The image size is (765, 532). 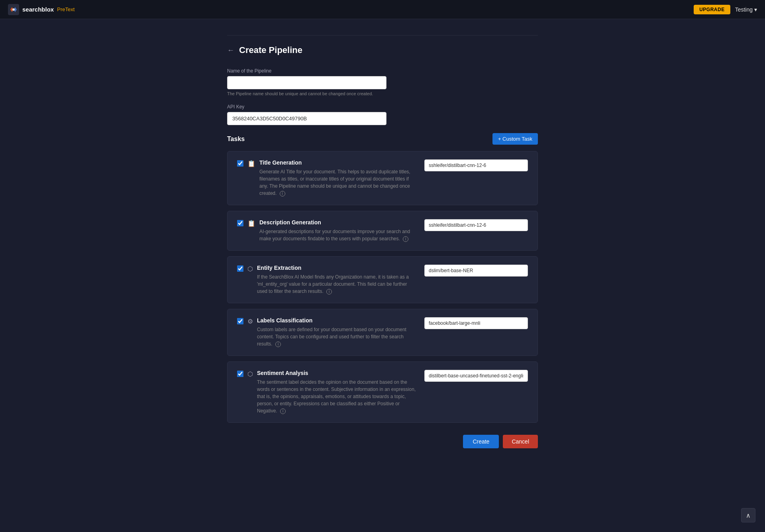 I want to click on chevron-down-icon: ▾, so click(x=755, y=10).